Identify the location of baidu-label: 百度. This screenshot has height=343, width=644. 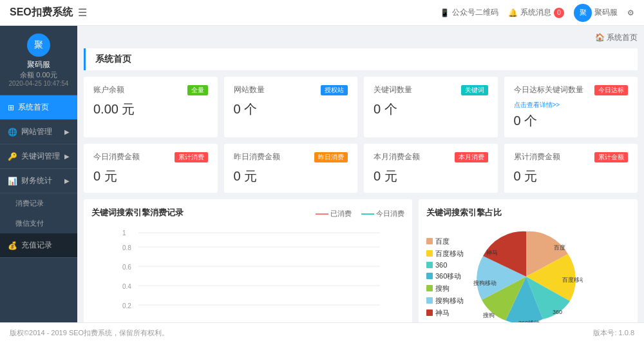
(442, 241).